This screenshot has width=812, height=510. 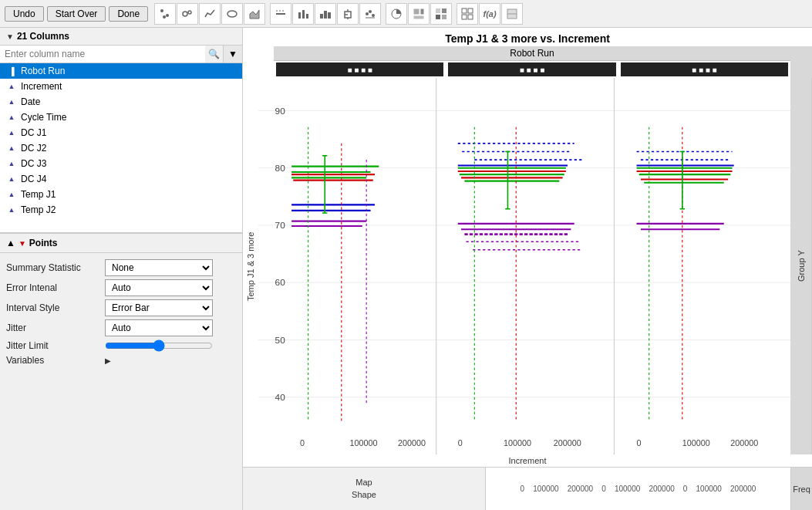 What do you see at coordinates (419, 14) in the screenshot?
I see `treemap-icon` at bounding box center [419, 14].